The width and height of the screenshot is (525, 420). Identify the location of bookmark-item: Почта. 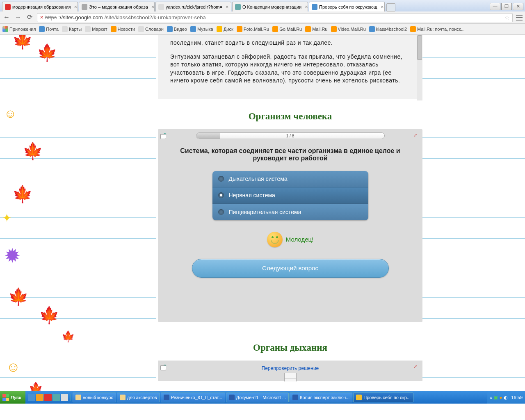
(49, 29).